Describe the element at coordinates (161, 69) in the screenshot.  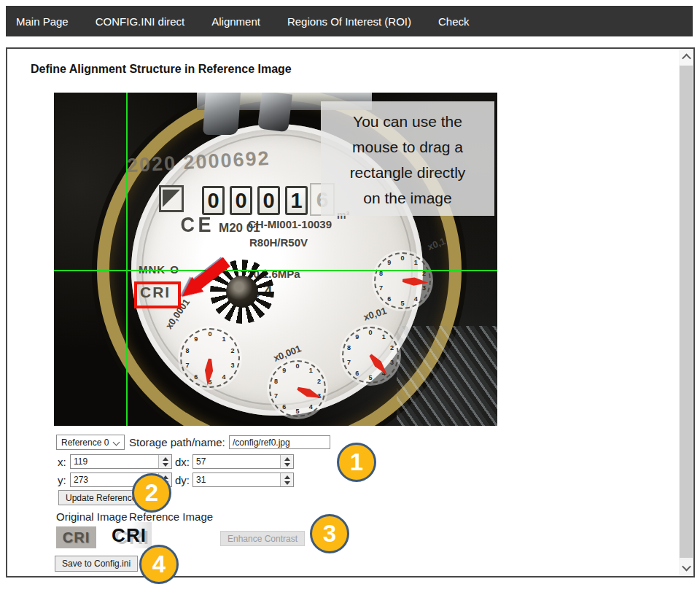
I see `page-title: Define Alignment Structure in Reference …` at that location.